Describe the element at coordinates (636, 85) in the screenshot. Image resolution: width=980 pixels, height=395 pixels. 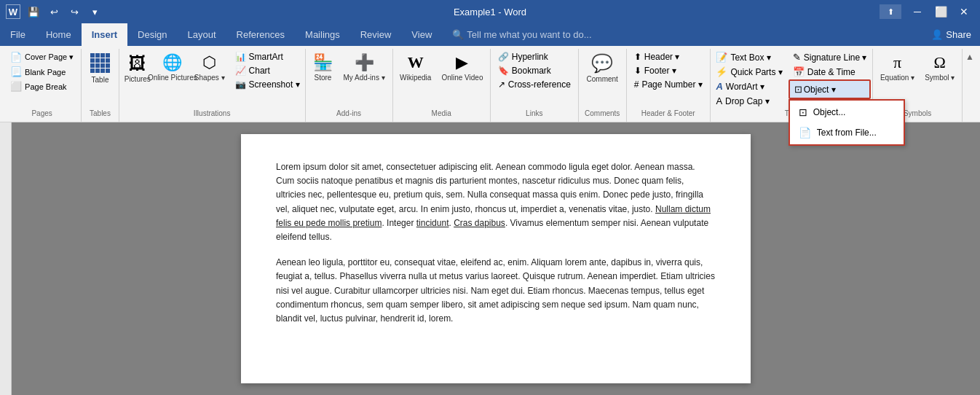
I see `page-number-icon: #` at that location.